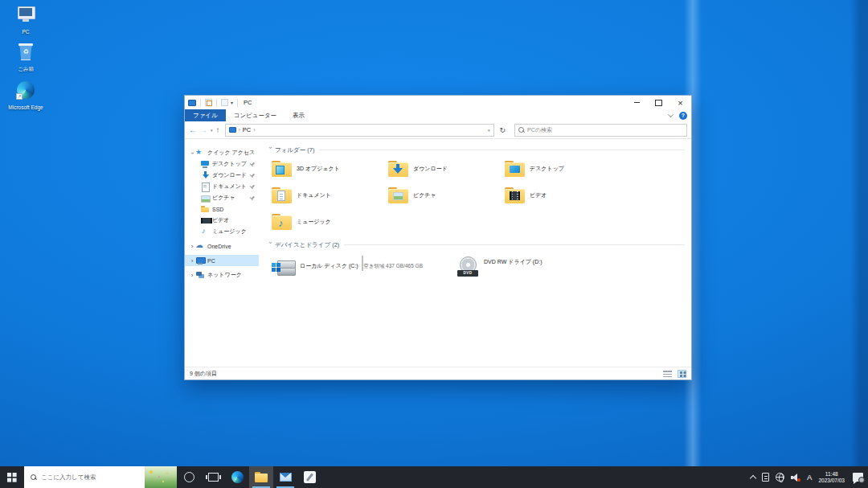 The height and width of the screenshot is (488, 868). What do you see at coordinates (309, 478) in the screenshot?
I see `taskbar-pen-app-button` at bounding box center [309, 478].